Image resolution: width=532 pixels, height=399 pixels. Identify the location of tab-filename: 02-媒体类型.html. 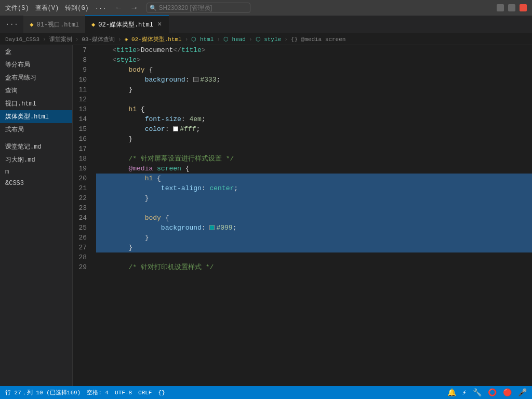
(126, 25).